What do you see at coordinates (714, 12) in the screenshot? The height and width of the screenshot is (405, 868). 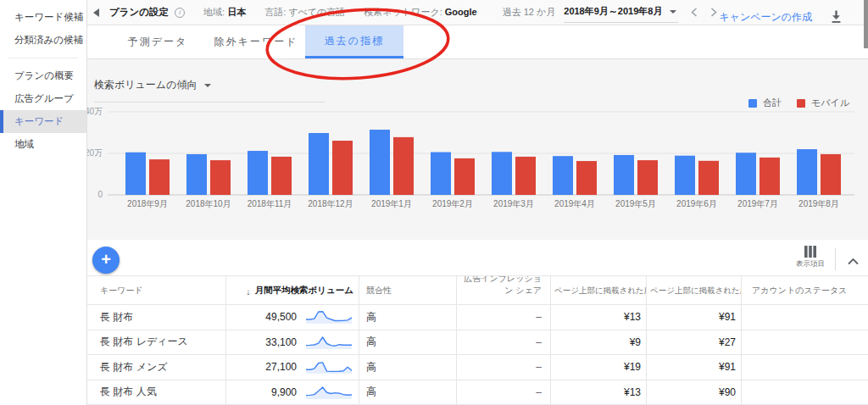 I see `chevron-right-icon` at bounding box center [714, 12].